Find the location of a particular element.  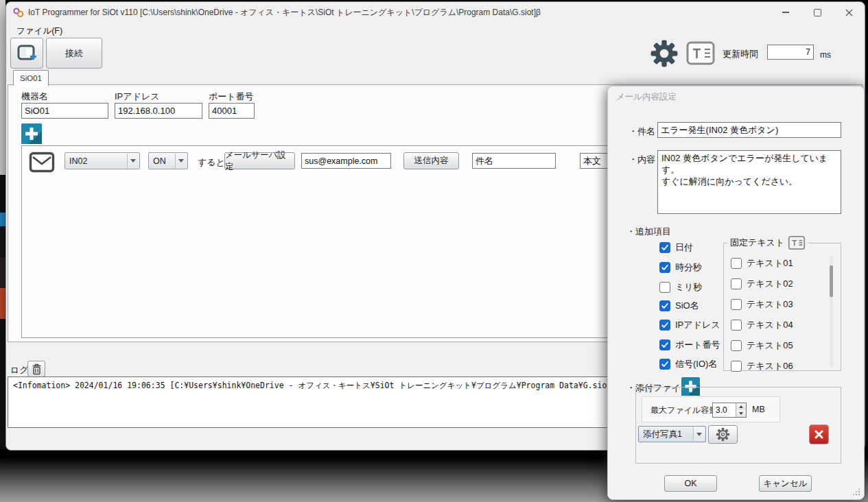

checkbox-text06: テキスト06 is located at coordinates (762, 366).